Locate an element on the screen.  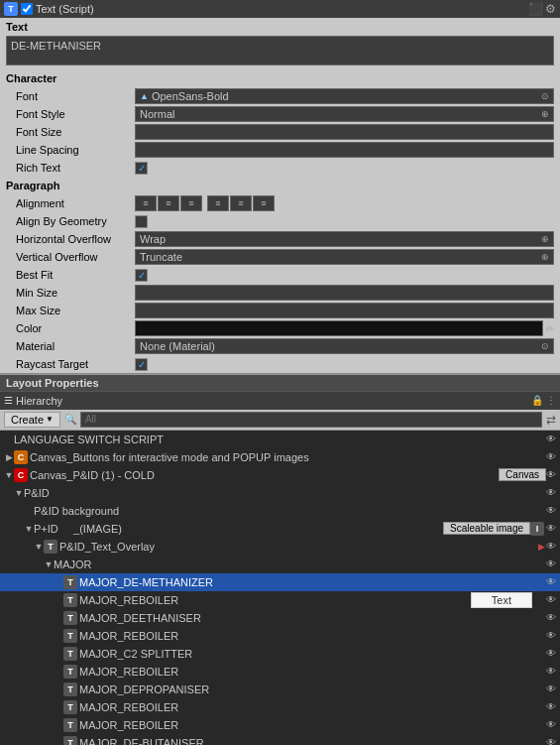
canvas-badge: Canvas is located at coordinates (522, 474).